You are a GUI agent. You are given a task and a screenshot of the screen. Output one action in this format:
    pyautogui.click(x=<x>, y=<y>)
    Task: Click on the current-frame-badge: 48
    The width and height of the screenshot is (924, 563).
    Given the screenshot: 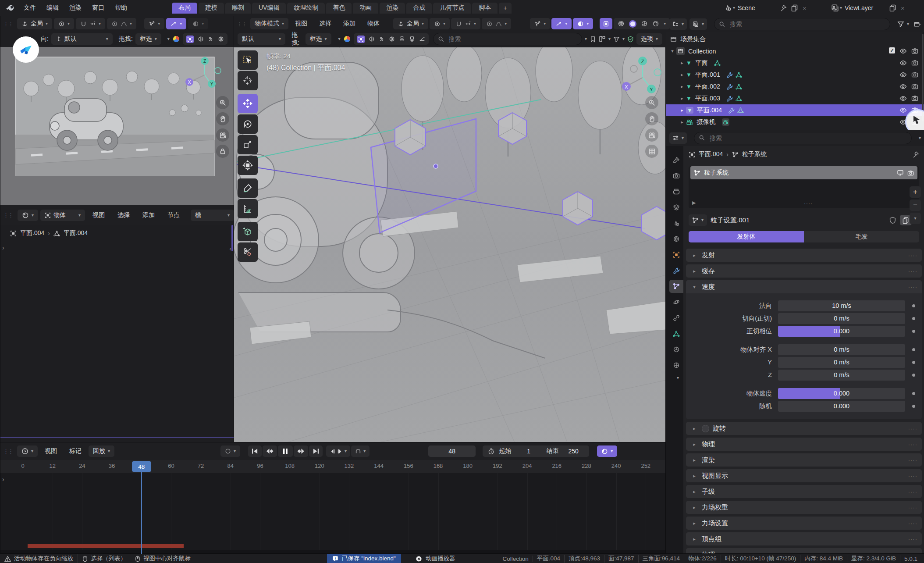 What is the action you would take?
    pyautogui.click(x=142, y=467)
    